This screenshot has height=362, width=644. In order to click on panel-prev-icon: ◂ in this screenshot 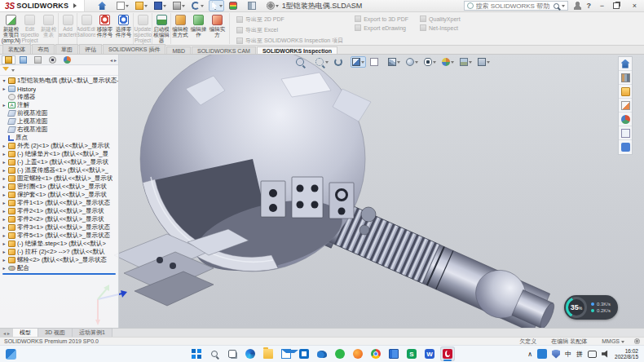, I will do `click(111, 60)`.